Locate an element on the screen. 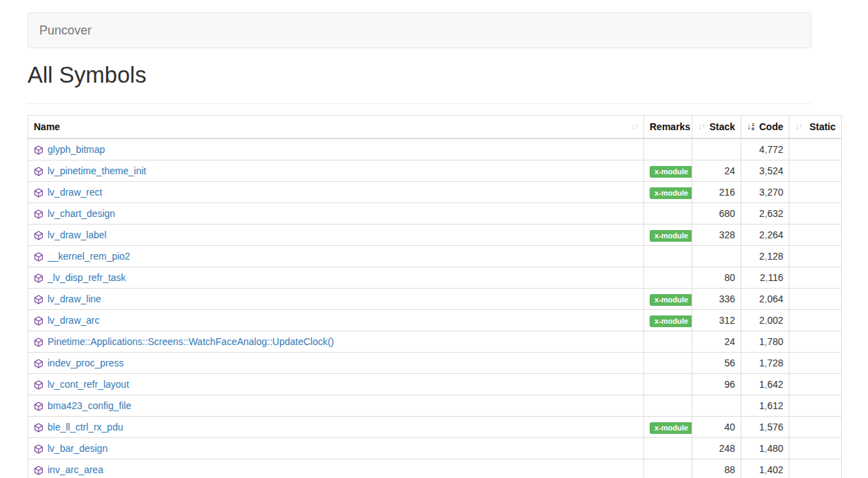  symbol-link: ble_ll_ctrl_rx_pdu is located at coordinates (85, 427).